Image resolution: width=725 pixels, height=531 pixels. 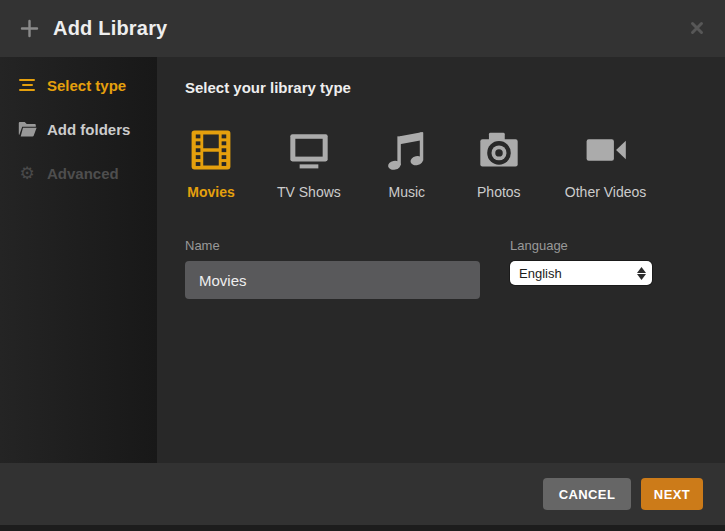 I want to click on library-type-label: Photos, so click(x=499, y=192).